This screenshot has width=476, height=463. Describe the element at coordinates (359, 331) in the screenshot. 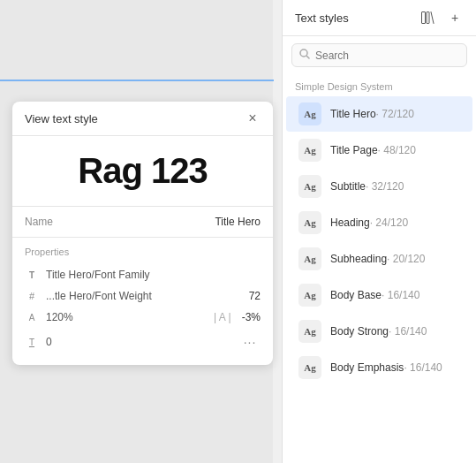

I see `style-name: Body Strong` at that location.